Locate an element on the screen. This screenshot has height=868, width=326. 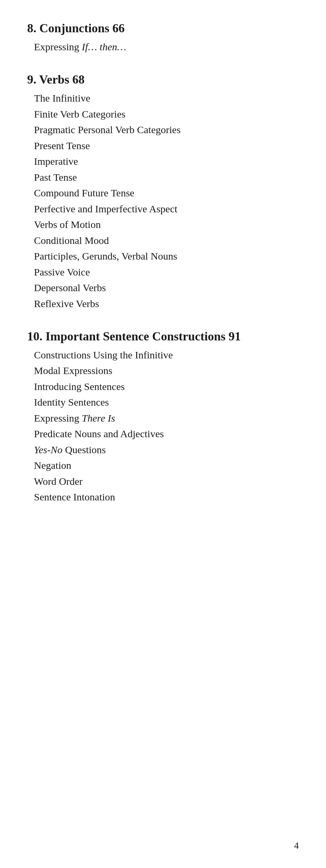
list-item: Depersonal Verbs is located at coordinates (163, 288).